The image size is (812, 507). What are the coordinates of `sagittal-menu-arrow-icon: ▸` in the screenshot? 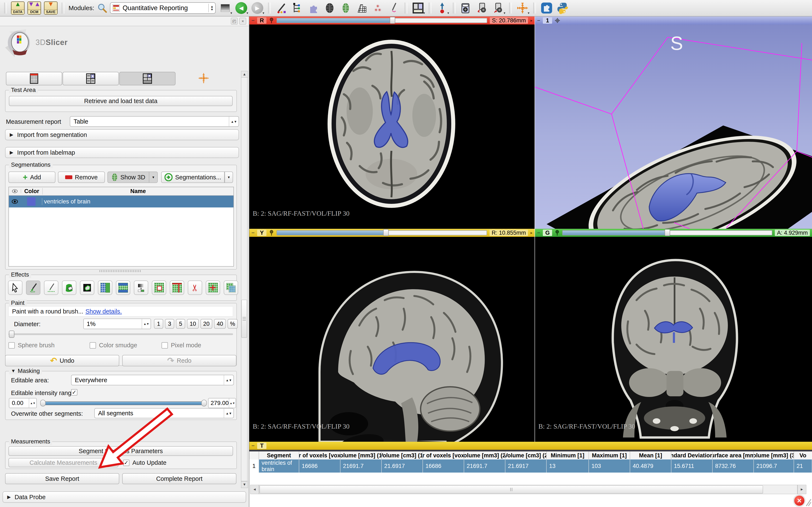 It's located at (531, 233).